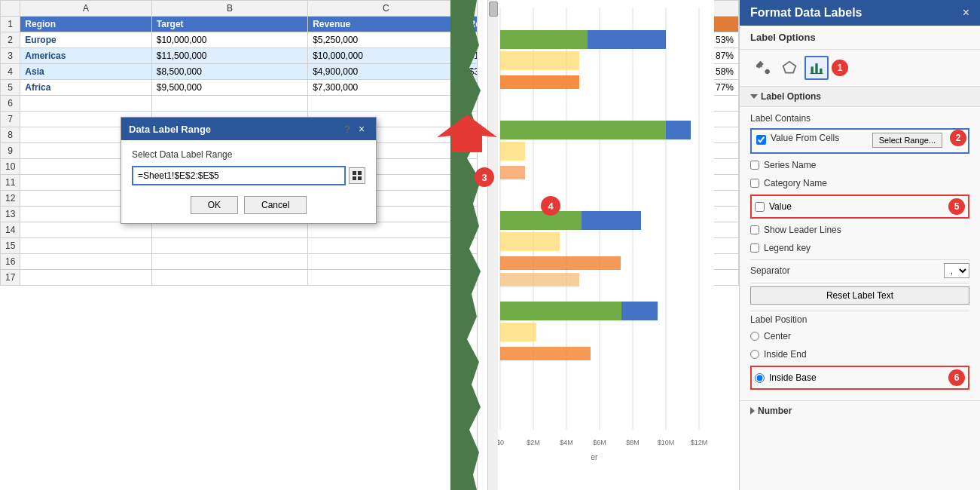  I want to click on collapse-triangle, so click(754, 96).